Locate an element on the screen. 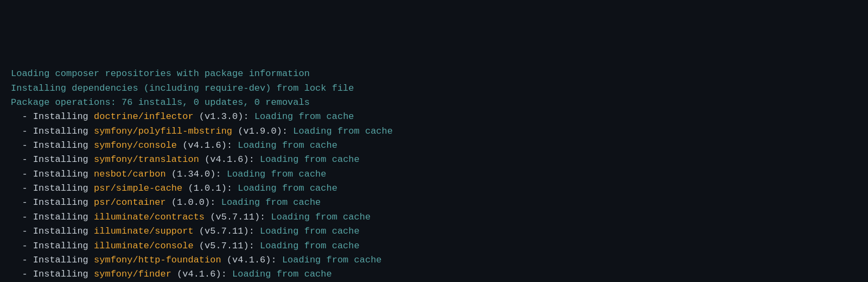 Image resolution: width=868 pixels, height=282 pixels. output-line: Installing dependencies (including requi… is located at coordinates (434, 89).